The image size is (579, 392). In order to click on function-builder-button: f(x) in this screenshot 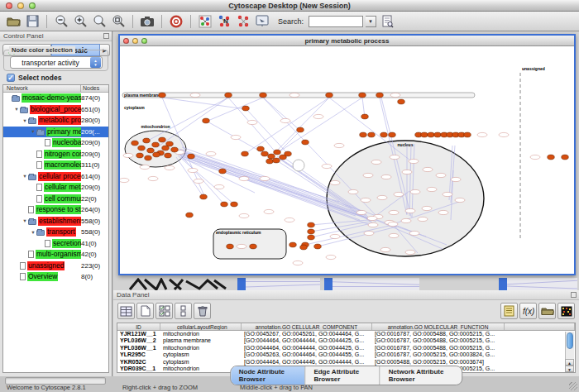, I will do `click(528, 311)`.